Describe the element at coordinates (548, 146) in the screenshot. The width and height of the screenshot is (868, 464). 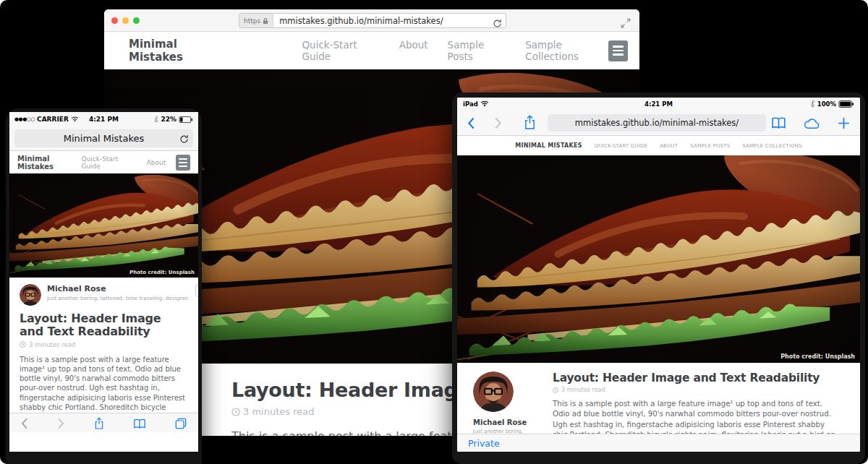
I see `site-title-link: MINIMAL MISTAKES` at that location.